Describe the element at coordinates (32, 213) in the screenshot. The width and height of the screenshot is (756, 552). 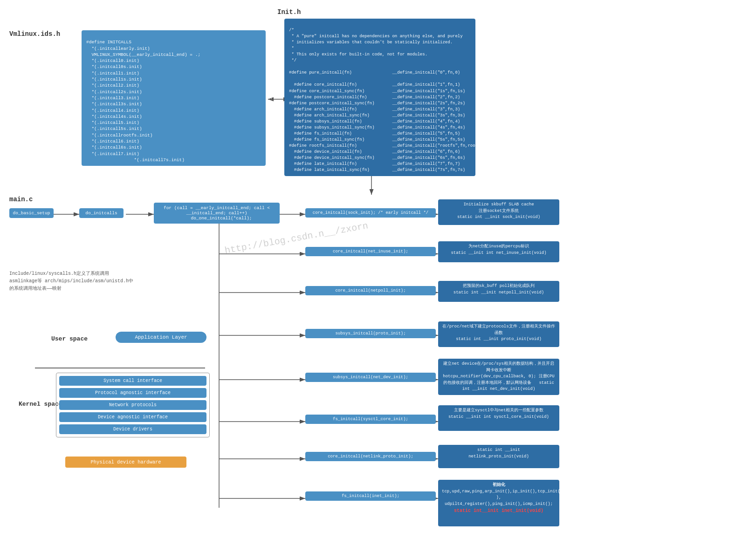
I see `do-basic-setup-box: do_basic_setup` at that location.